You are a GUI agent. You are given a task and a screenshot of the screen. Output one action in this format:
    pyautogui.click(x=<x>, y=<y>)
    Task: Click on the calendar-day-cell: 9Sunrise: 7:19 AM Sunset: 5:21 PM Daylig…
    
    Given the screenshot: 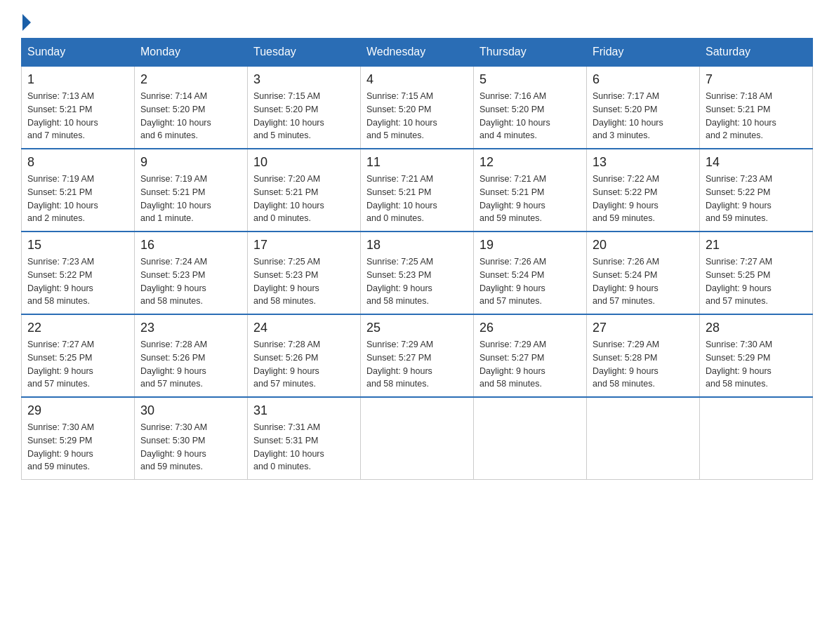 What is the action you would take?
    pyautogui.click(x=191, y=190)
    